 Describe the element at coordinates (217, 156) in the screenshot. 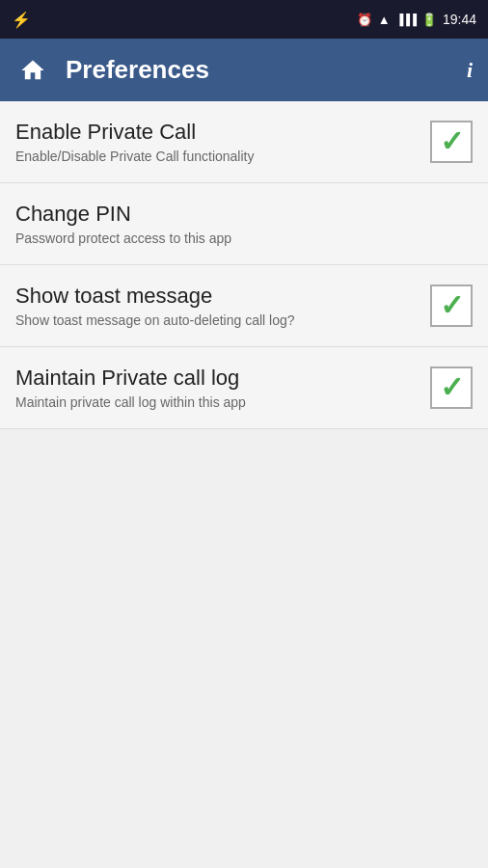

I see `pref-summary-enable-private-call: Enable/Disable Private Call functionalit…` at that location.